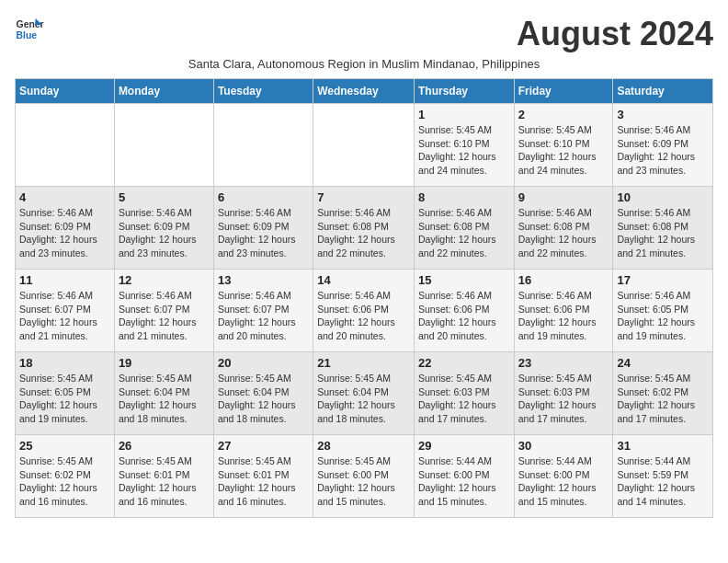 The image size is (728, 563). Describe the element at coordinates (263, 197) in the screenshot. I see `day-number: 6` at that location.